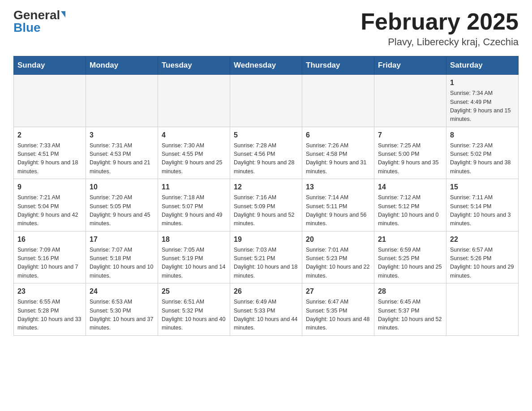 This screenshot has height=411, width=532. I want to click on day-number-22: 22, so click(482, 240).